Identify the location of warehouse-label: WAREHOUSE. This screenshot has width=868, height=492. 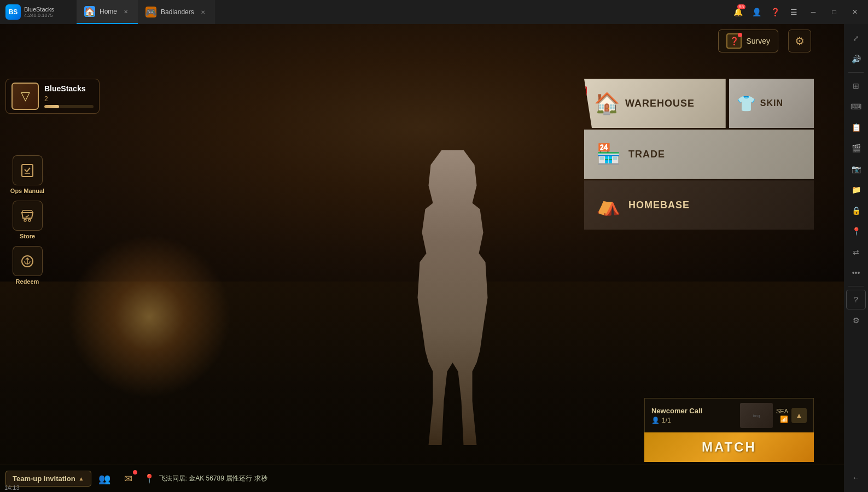
(660, 104).